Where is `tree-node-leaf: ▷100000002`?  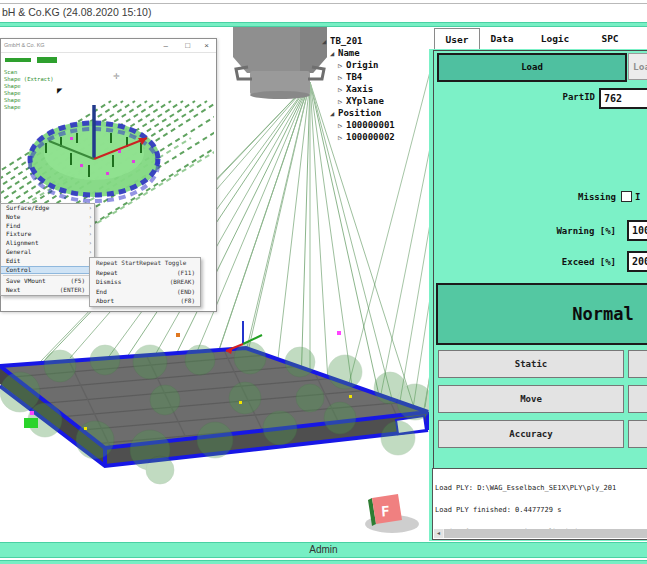
tree-node-leaf: ▷100000002 is located at coordinates (358, 138).